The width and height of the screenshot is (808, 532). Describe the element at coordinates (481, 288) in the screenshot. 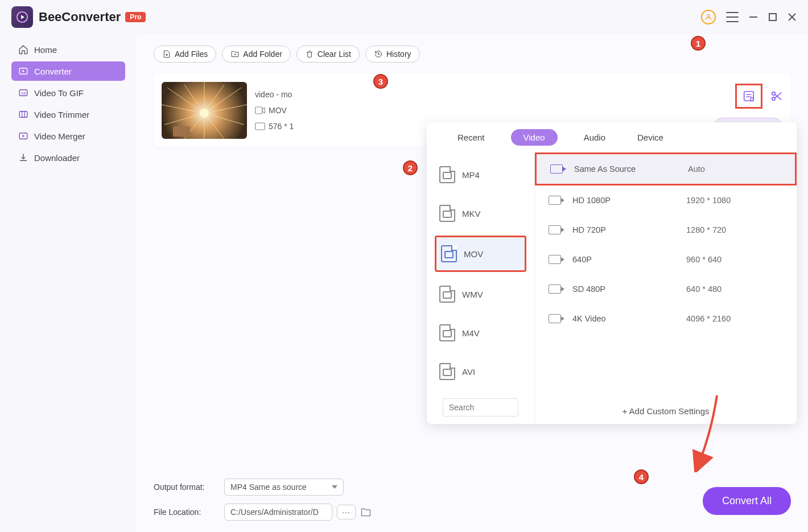

I see `format-list: MP4 MKV MOV WMV M4V AVI` at that location.